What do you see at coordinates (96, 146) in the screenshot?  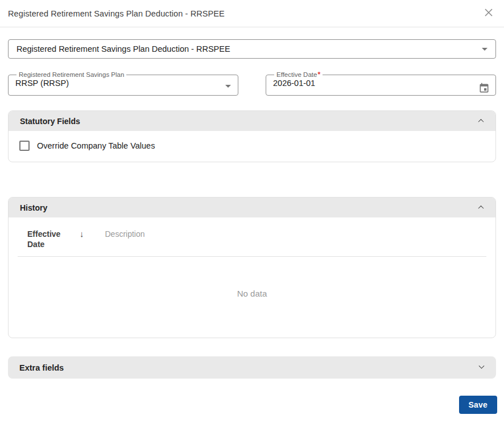 I see `override-company-table-label: Override Company Table Values` at bounding box center [96, 146].